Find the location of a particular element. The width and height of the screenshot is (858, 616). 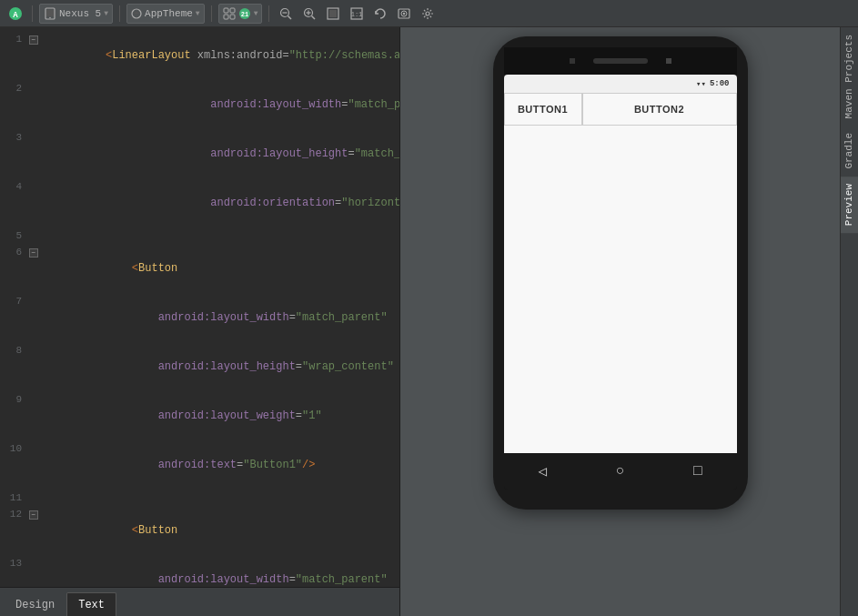

phone-cam-right is located at coordinates (669, 61).